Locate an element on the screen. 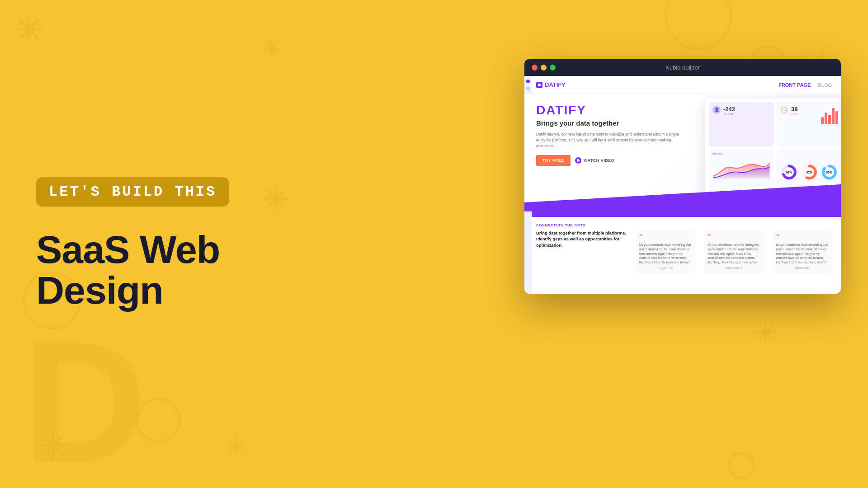 The image size is (868, 488). try-free-button: TRY FREE is located at coordinates (553, 160).